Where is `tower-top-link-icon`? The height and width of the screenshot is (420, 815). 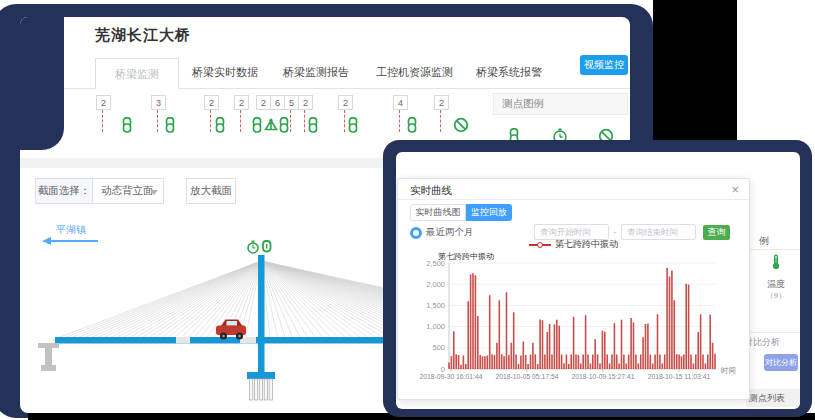
tower-top-link-icon is located at coordinates (267, 246).